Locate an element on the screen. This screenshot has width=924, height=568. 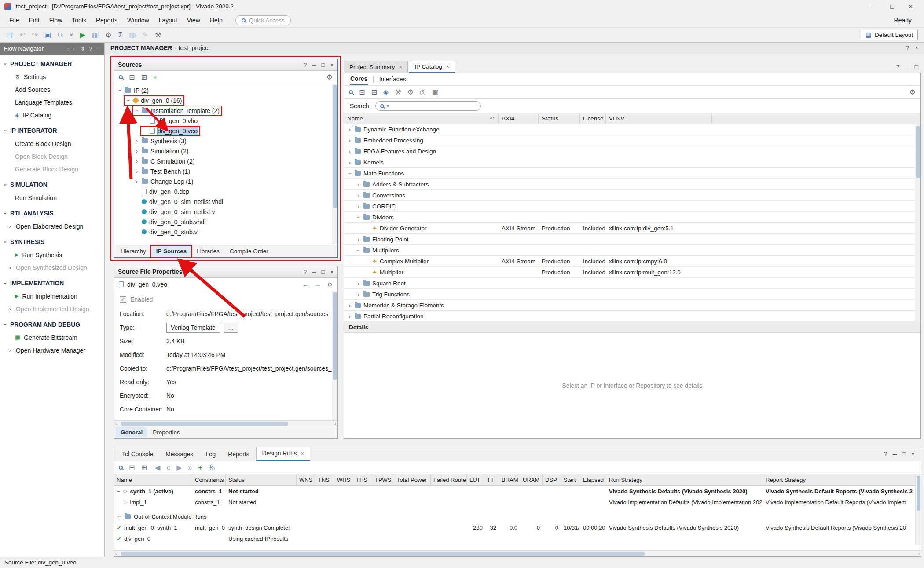
search-icon is located at coordinates (351, 92).